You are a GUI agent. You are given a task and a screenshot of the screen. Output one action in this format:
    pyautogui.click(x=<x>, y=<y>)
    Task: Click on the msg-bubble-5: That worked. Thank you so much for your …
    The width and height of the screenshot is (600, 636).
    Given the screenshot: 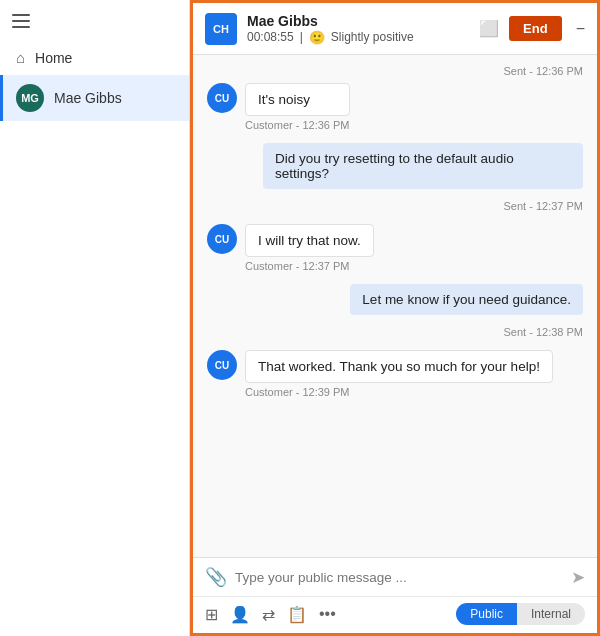 What is the action you would take?
    pyautogui.click(x=399, y=366)
    